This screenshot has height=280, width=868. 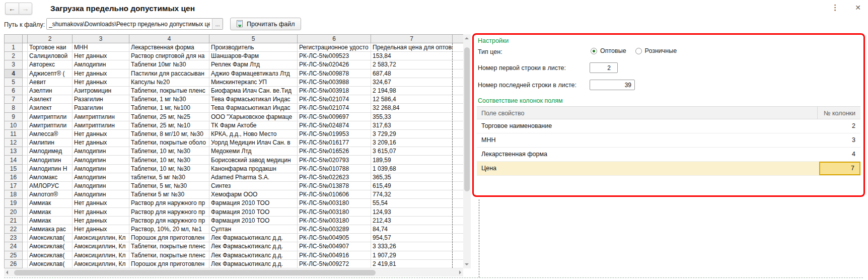 I want to click on mapping-row: МНН3, so click(x=669, y=141).